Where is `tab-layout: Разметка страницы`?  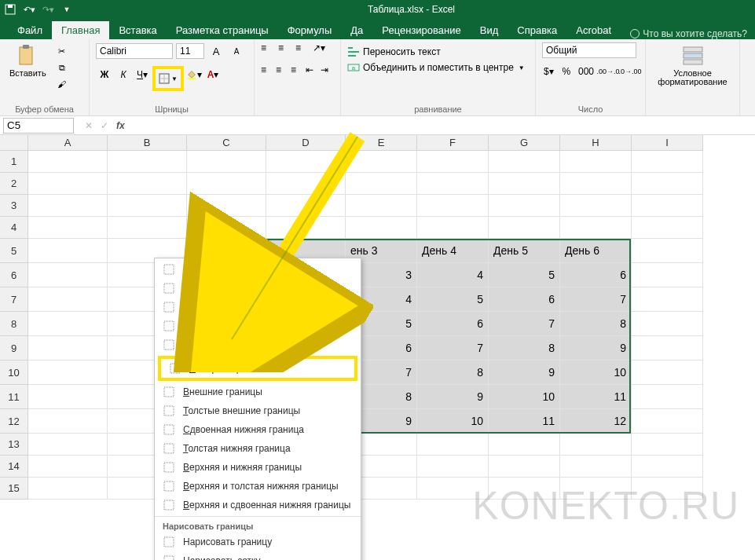
tab-layout: Разметка страницы is located at coordinates (222, 30).